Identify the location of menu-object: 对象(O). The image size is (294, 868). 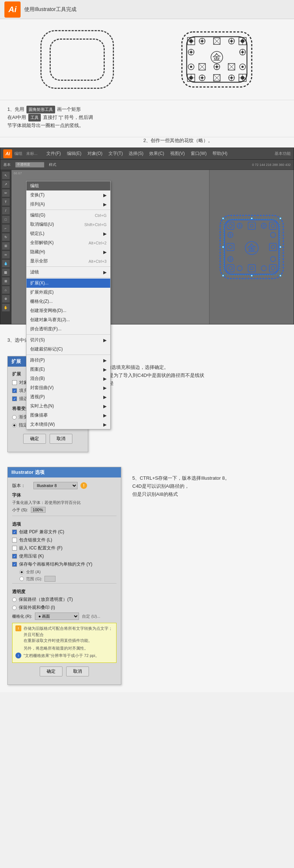
(95, 153).